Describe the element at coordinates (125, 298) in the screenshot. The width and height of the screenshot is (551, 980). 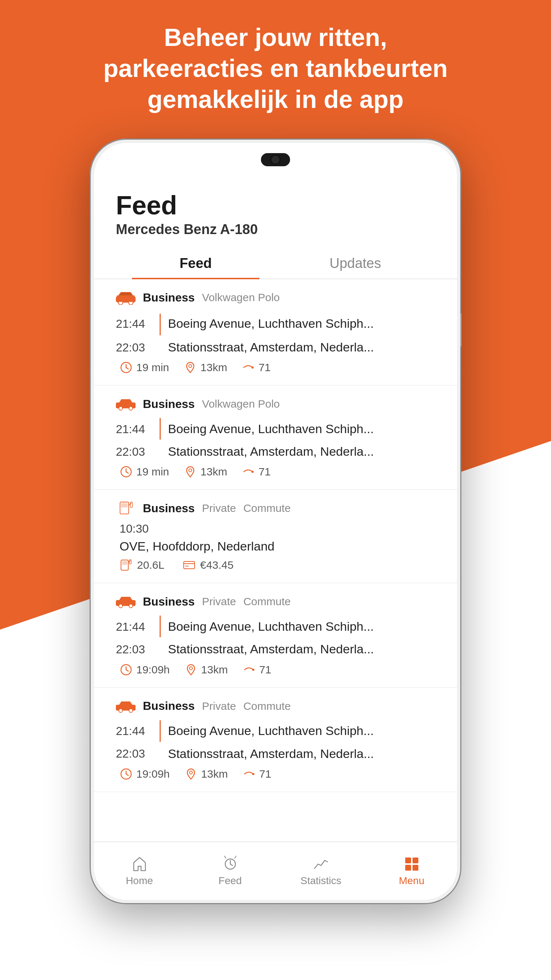
I see `car-icon` at that location.